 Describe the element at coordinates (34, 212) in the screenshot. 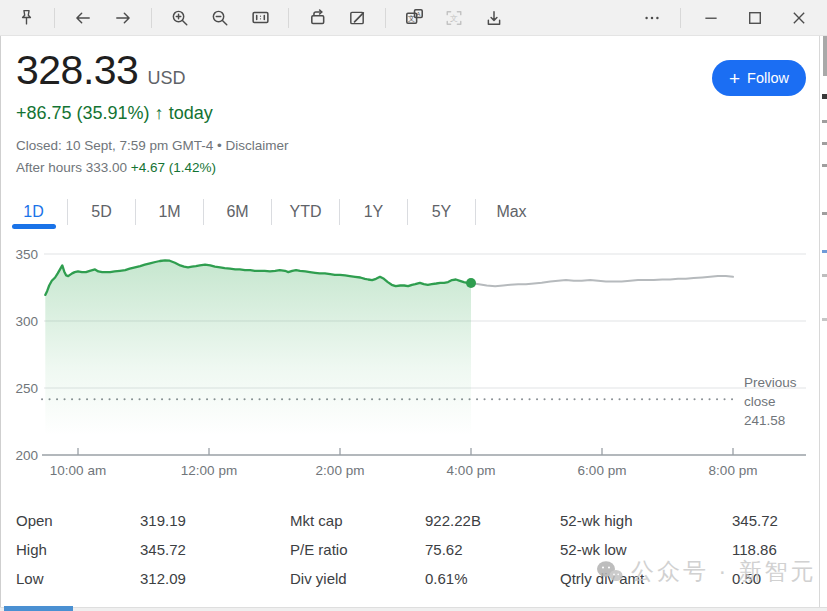

I see `tab-1d: 1D` at that location.